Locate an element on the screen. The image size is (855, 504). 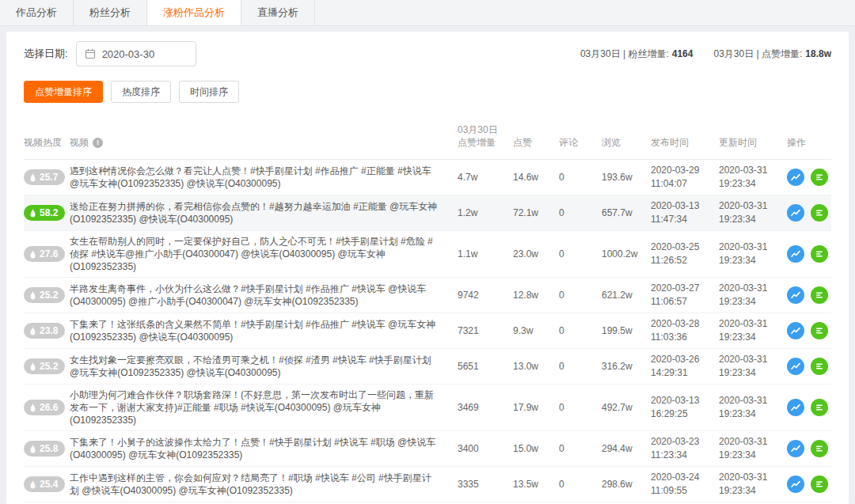
video-cell: 送给正在努力拼搏的你，看完相信你会点赞的！#越努力越幸运加油 #正能量 @玩车女… is located at coordinates (264, 213).